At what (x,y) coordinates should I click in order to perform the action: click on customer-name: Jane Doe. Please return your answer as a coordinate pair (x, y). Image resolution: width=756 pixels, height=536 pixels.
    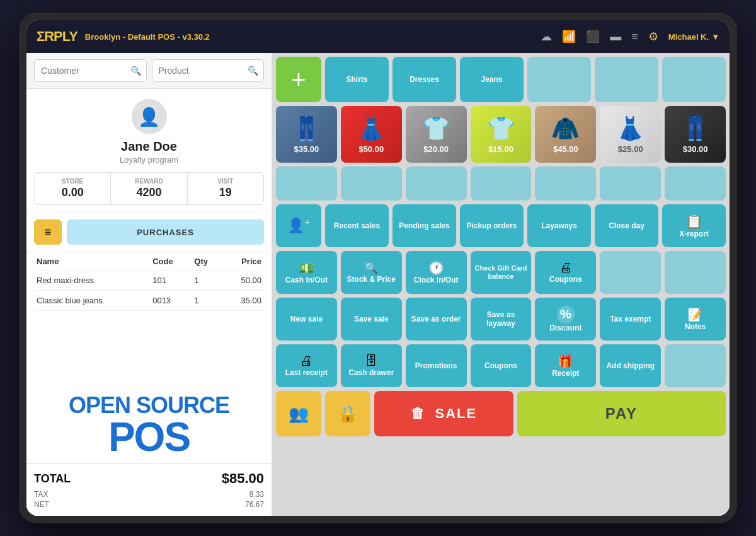
    Looking at the image, I should click on (149, 146).